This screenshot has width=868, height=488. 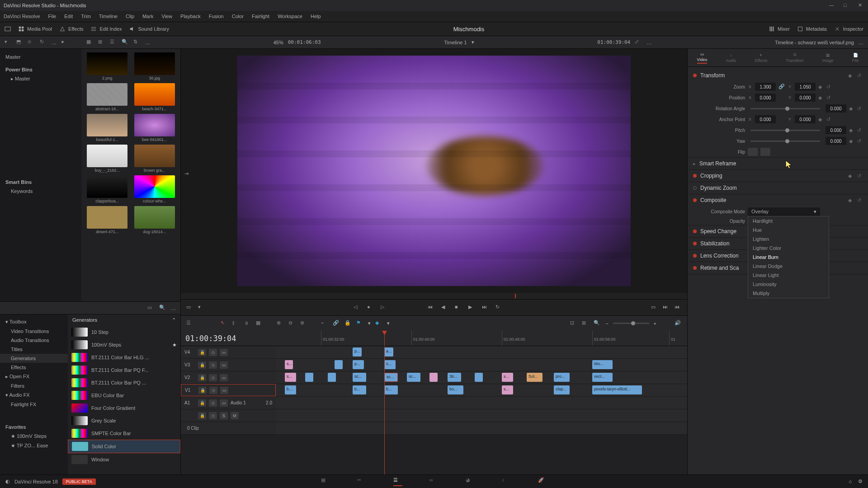 What do you see at coordinates (224, 324) in the screenshot?
I see `selection-tool-icon: ↖` at bounding box center [224, 324].